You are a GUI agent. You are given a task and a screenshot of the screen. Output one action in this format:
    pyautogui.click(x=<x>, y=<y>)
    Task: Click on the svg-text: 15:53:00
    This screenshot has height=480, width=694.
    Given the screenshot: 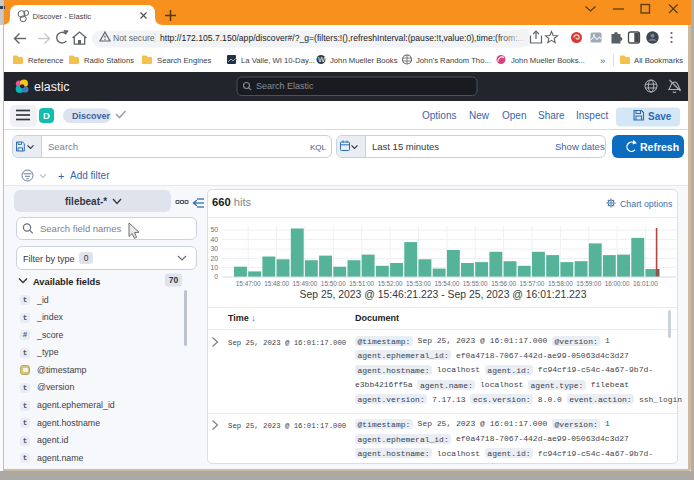 What is the action you would take?
    pyautogui.click(x=418, y=284)
    